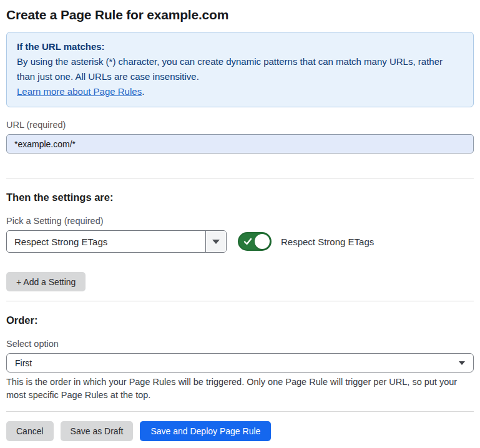 Image resolution: width=480 pixels, height=448 pixels. Describe the element at coordinates (216, 241) in the screenshot. I see `setting-select-arrow-button` at that location.